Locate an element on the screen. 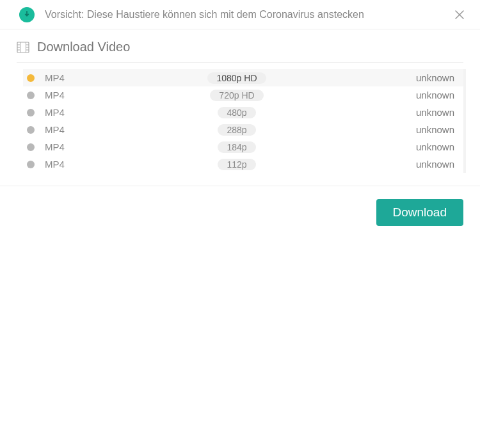  quality-option-row: MP4112punknown is located at coordinates (243, 164).